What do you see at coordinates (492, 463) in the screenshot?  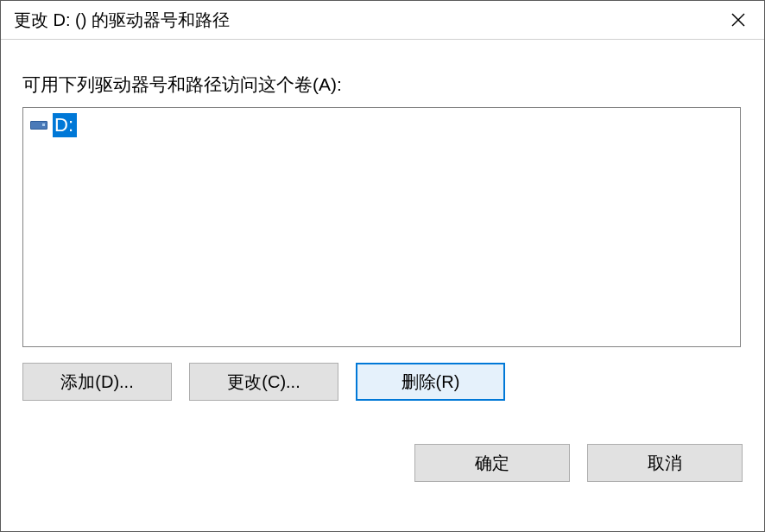 I see `ok-button: 确定` at bounding box center [492, 463].